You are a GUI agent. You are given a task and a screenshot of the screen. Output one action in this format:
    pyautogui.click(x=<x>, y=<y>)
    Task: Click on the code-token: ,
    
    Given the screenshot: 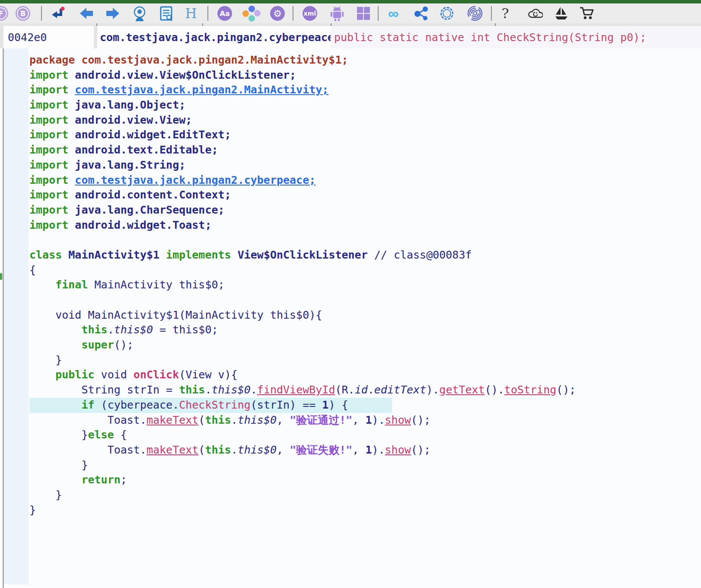 What is the action you would take?
    pyautogui.click(x=283, y=420)
    